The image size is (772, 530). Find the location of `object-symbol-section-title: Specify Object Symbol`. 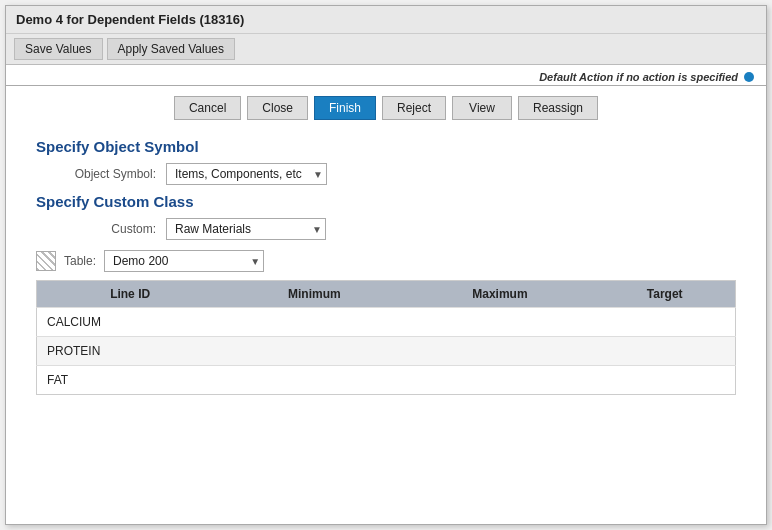

object-symbol-section-title: Specify Object Symbol is located at coordinates (386, 146).